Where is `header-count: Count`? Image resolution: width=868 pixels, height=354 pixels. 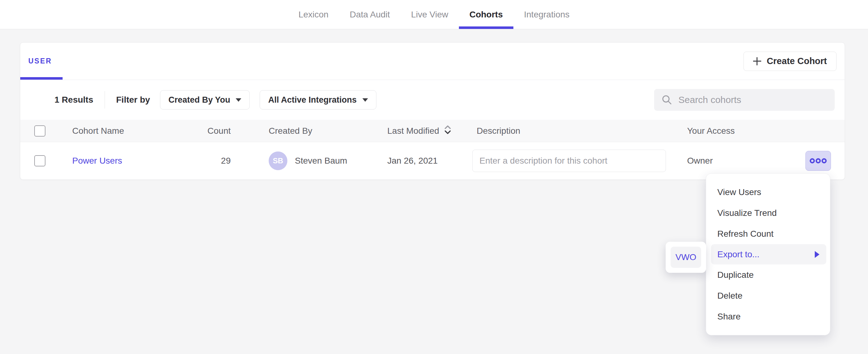 header-count: Count is located at coordinates (193, 131).